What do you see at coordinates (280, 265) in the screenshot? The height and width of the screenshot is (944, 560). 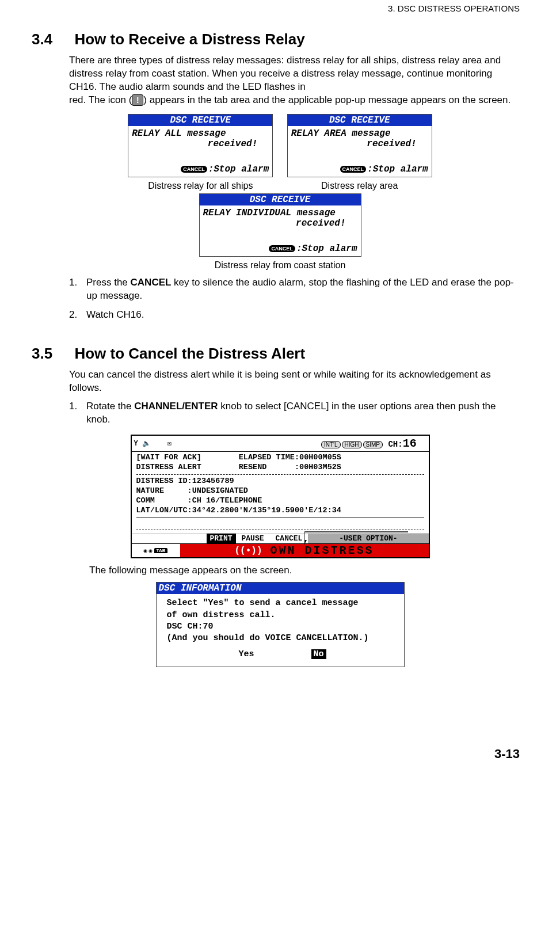 I see `dlg3-caption: Distress relay from coast station` at bounding box center [280, 265].